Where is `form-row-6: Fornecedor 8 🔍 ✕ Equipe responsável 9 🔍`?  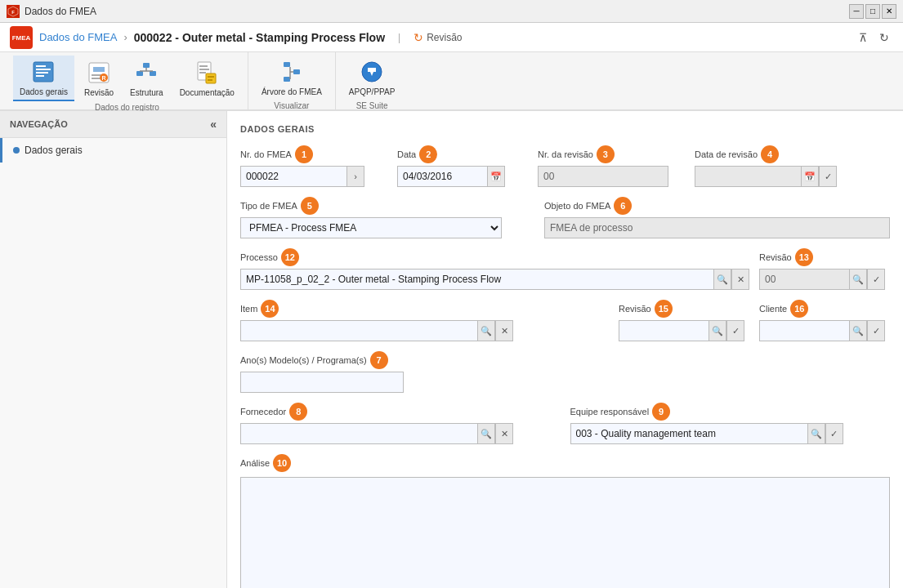 form-row-6: Fornecedor 8 🔍 ✕ Equipe responsável 9 🔍 is located at coordinates (565, 423).